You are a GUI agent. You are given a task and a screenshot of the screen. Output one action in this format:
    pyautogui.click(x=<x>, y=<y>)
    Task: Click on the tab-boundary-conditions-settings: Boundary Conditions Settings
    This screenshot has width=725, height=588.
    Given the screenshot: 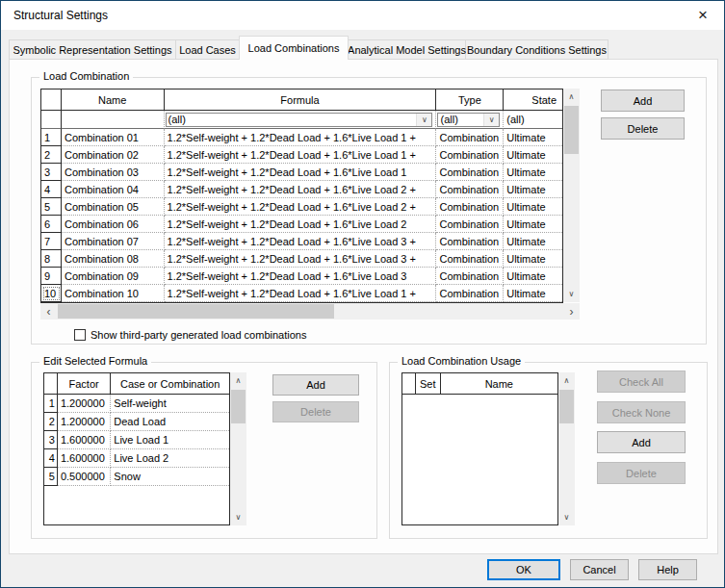 What is the action you would take?
    pyautogui.click(x=537, y=50)
    